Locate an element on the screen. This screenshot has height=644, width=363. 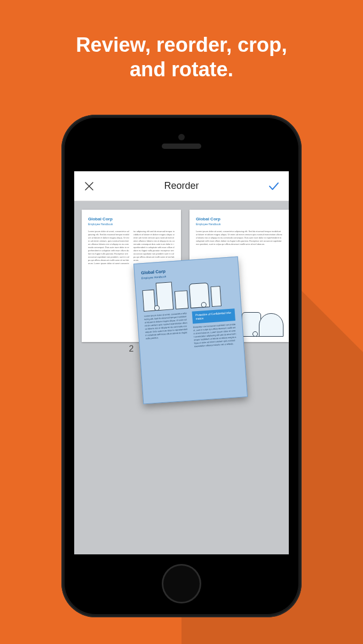
navbar: Reorder is located at coordinates (182, 186).